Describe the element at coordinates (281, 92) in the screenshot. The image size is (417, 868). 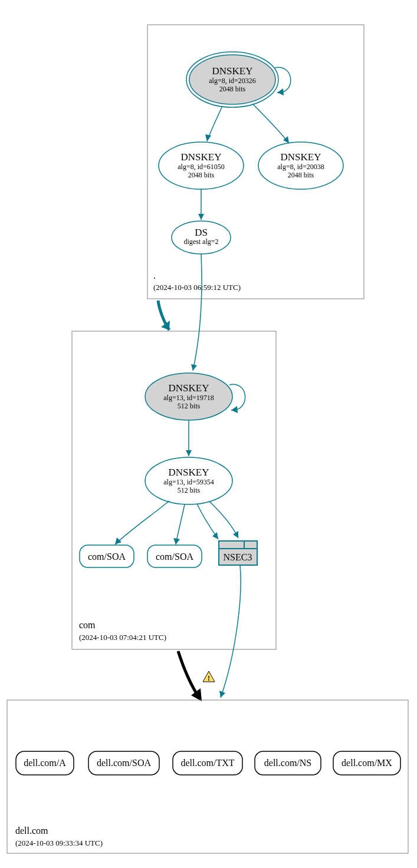
I see `arrow-root-ksk-selfloop` at that location.